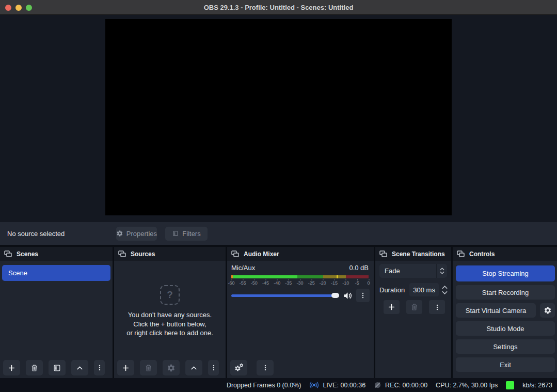 The image size is (557, 392). Describe the element at coordinates (149, 368) in the screenshot. I see `remove-source-button` at that location.